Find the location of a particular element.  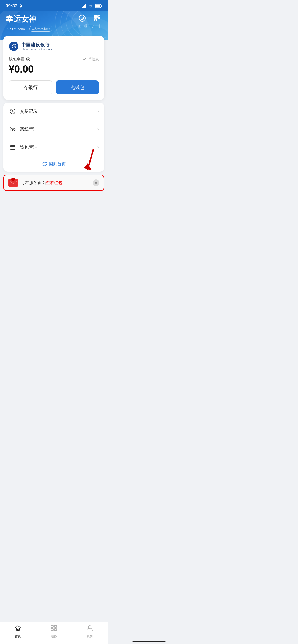

bank-name-en: China Construction Bank is located at coordinates (37, 49).